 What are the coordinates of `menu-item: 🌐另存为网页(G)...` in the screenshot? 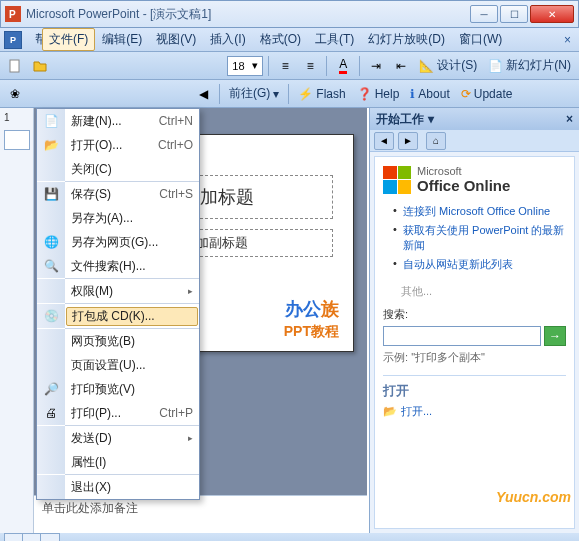 It's located at (118, 242).